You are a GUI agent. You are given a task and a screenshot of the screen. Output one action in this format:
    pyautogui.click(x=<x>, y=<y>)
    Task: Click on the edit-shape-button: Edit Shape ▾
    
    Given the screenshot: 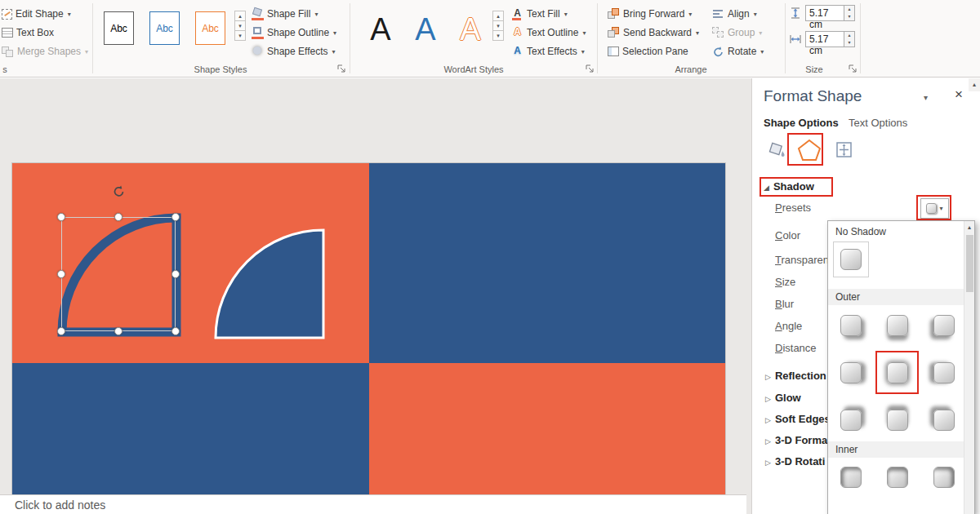 What is the action you would take?
    pyautogui.click(x=36, y=14)
    